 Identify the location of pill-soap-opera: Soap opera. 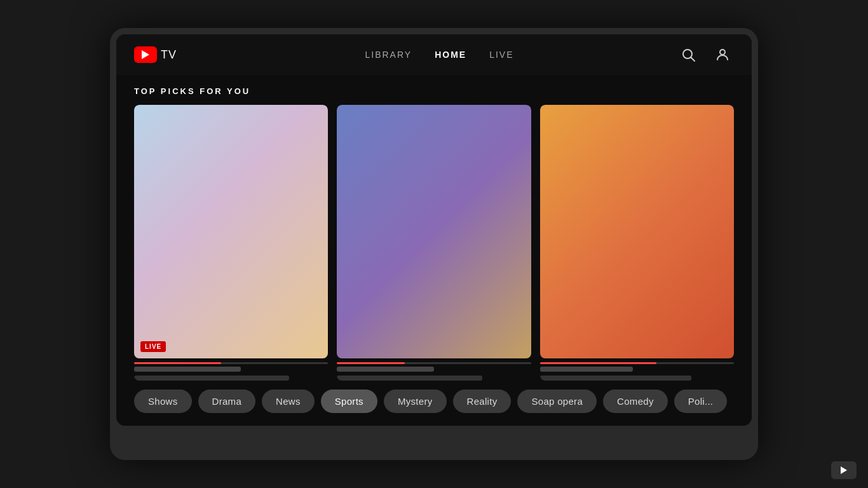
(557, 402).